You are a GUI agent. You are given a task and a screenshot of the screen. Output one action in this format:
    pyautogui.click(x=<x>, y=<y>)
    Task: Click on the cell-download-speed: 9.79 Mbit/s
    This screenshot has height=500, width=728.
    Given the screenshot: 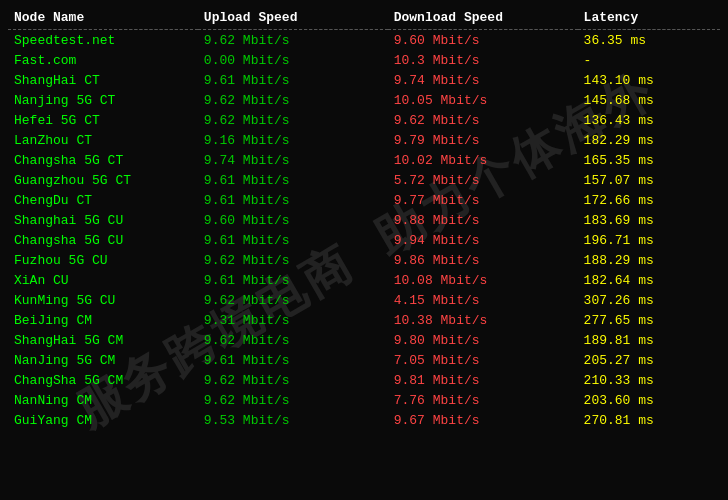 What is the action you would take?
    pyautogui.click(x=483, y=140)
    